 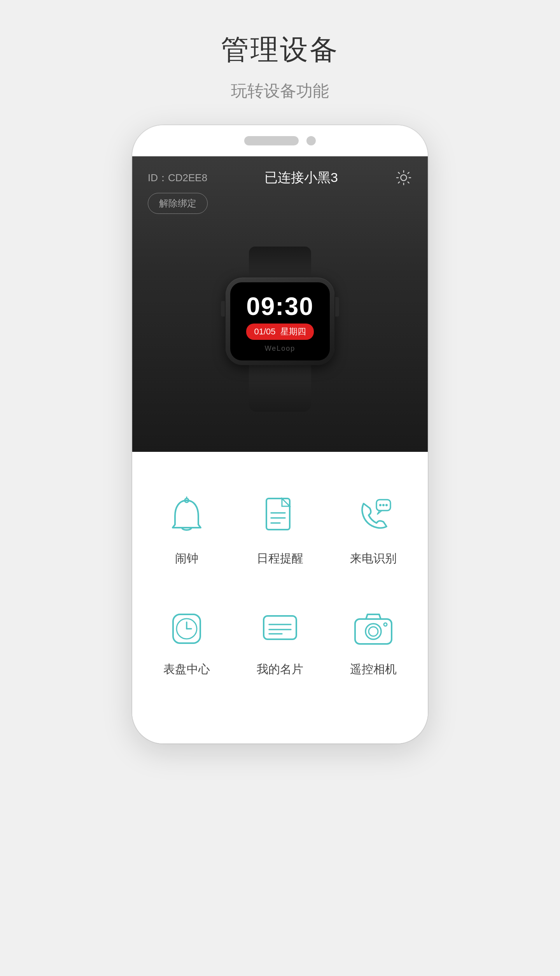 What do you see at coordinates (373, 670) in the screenshot?
I see `feature-camera-label: 遥控相机` at bounding box center [373, 670].